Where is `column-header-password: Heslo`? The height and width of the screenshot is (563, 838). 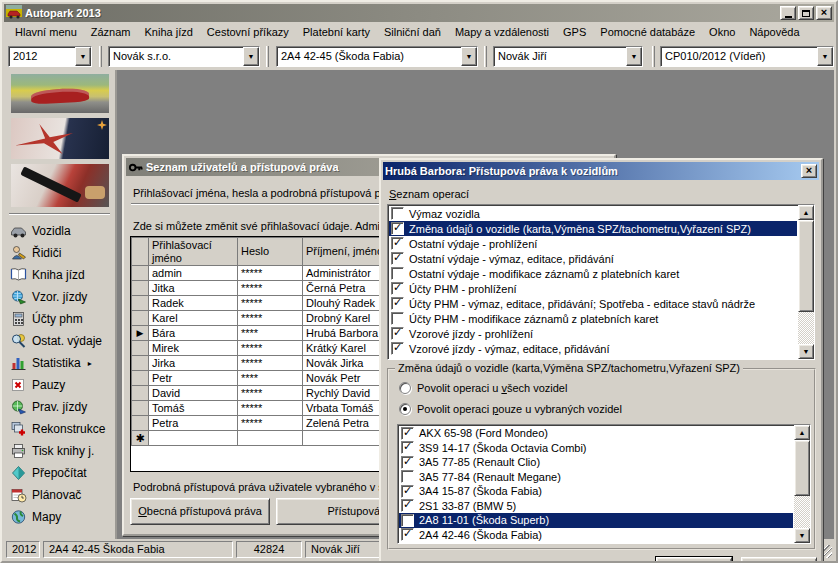
column-header-password: Heslo is located at coordinates (270, 252).